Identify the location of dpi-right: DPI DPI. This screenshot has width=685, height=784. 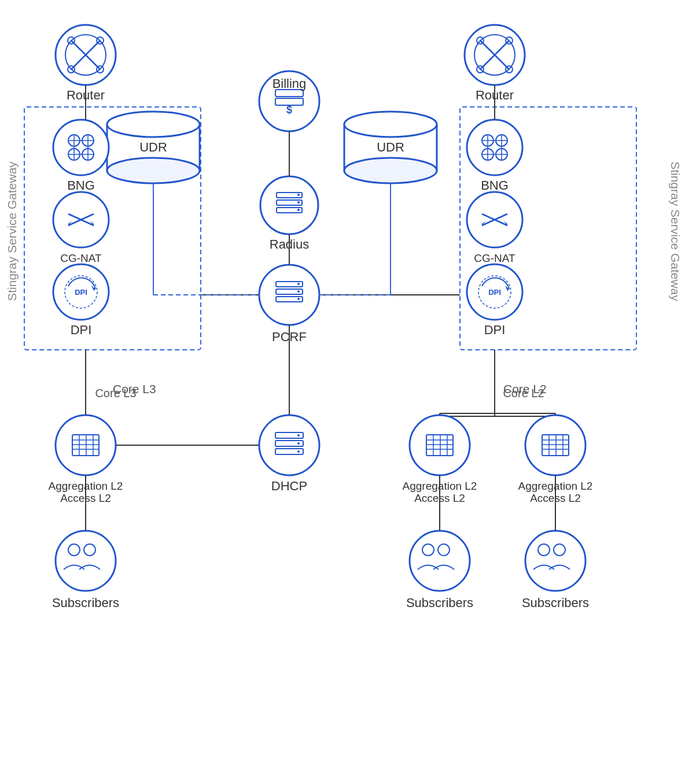
(495, 301).